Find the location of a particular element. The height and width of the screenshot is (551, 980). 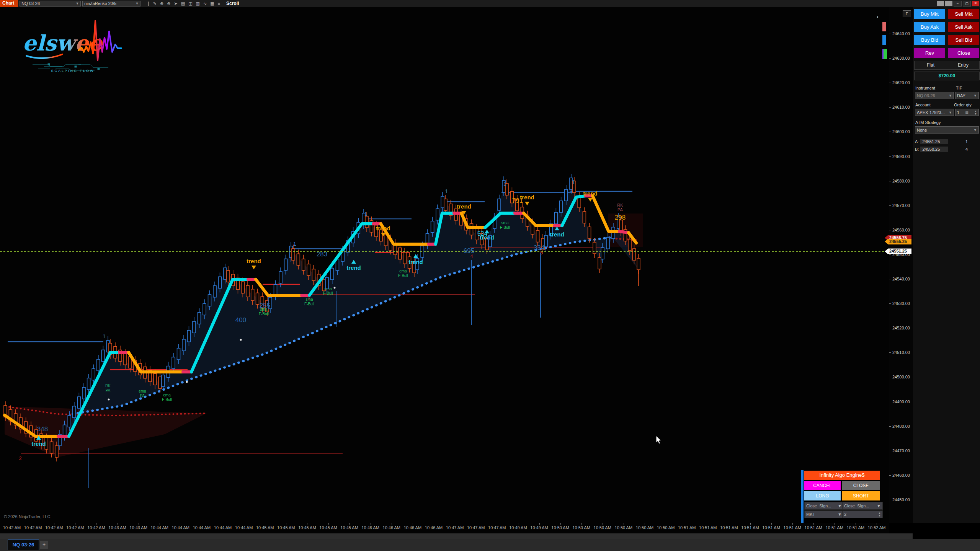

price-axis: 24640.0024630.0024620.0024610.0024600.00… is located at coordinates (901, 265).